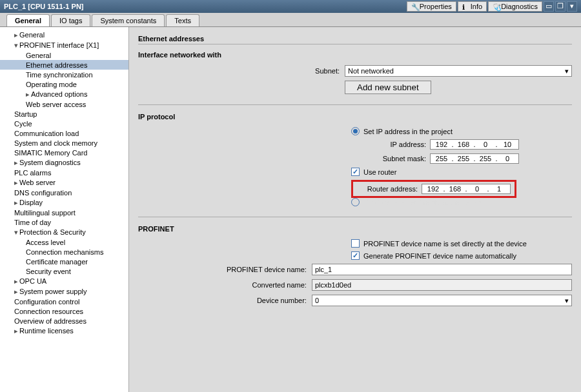 Image resolution: width=581 pixels, height=392 pixels. What do you see at coordinates (560, 6) in the screenshot?
I see `window-restore-button: ❐` at bounding box center [560, 6].